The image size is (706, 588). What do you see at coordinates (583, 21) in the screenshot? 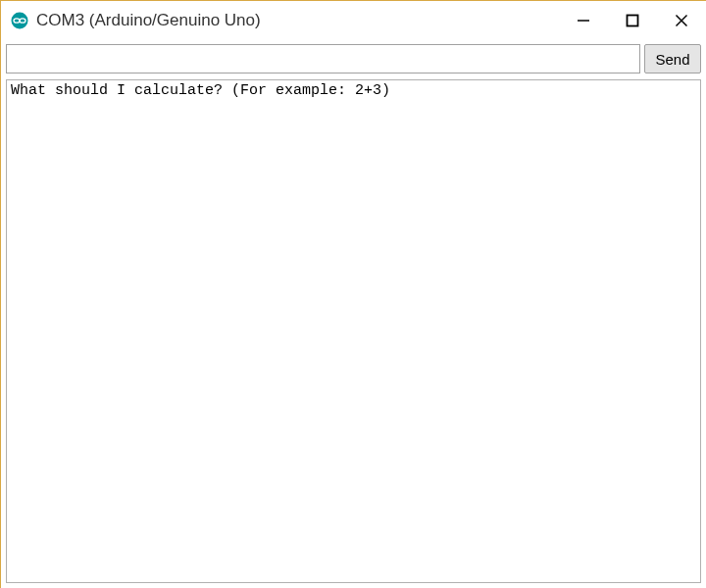
I see `minimize-icon` at bounding box center [583, 21].